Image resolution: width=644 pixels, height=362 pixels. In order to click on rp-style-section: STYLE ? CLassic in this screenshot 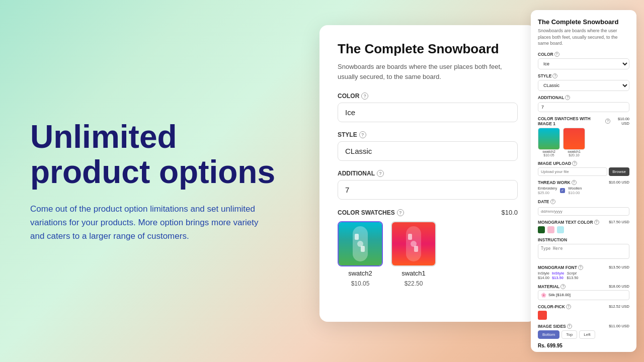, I will do `click(584, 84)`.